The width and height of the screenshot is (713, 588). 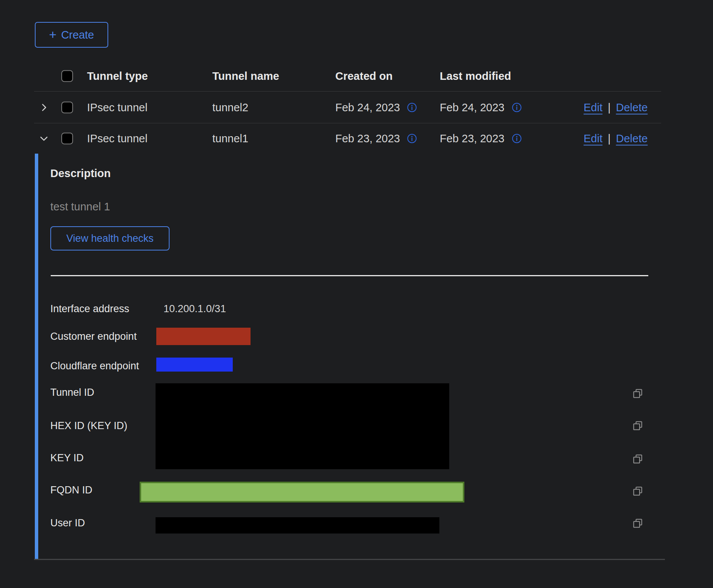 I want to click on copy-user-id-button, so click(x=638, y=523).